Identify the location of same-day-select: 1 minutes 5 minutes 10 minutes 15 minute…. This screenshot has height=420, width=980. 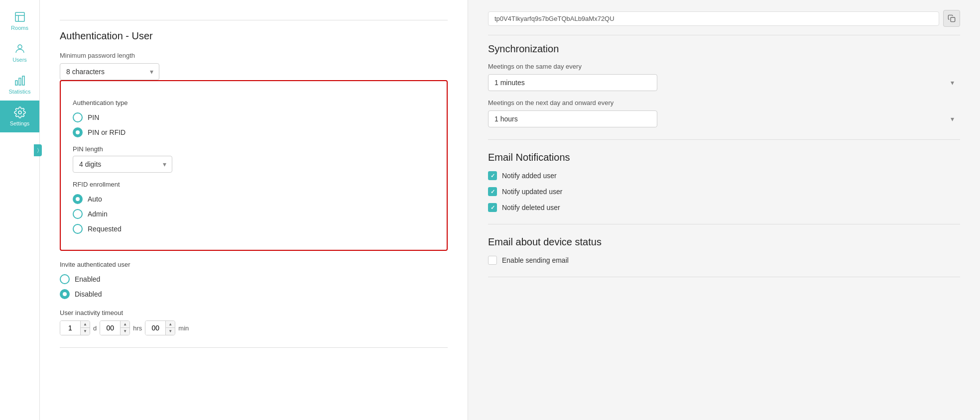
(573, 83).